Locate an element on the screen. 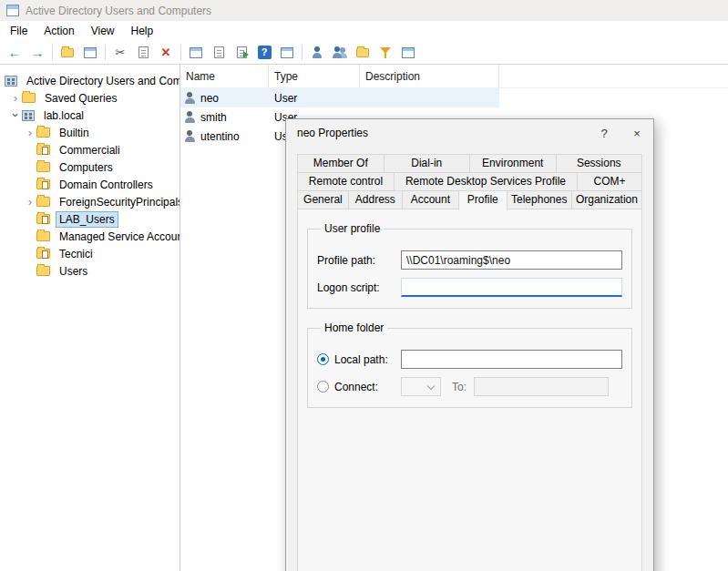 The width and height of the screenshot is (728, 571). cell-name: neo is located at coordinates (210, 98).